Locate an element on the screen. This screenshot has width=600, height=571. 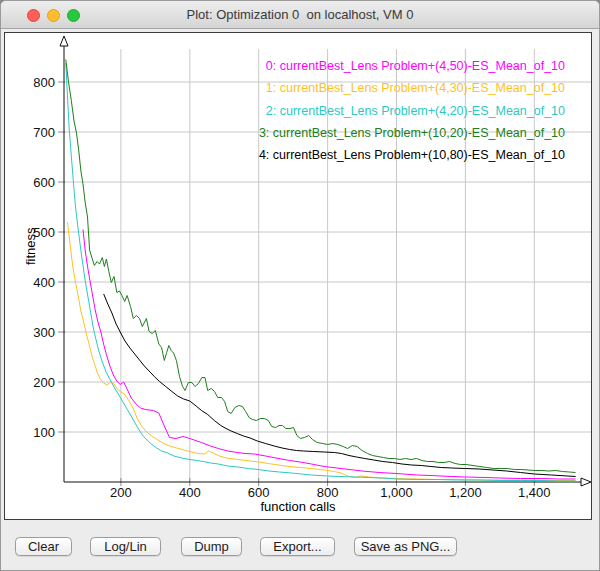
y-tick-label: 300 is located at coordinates (44, 332).